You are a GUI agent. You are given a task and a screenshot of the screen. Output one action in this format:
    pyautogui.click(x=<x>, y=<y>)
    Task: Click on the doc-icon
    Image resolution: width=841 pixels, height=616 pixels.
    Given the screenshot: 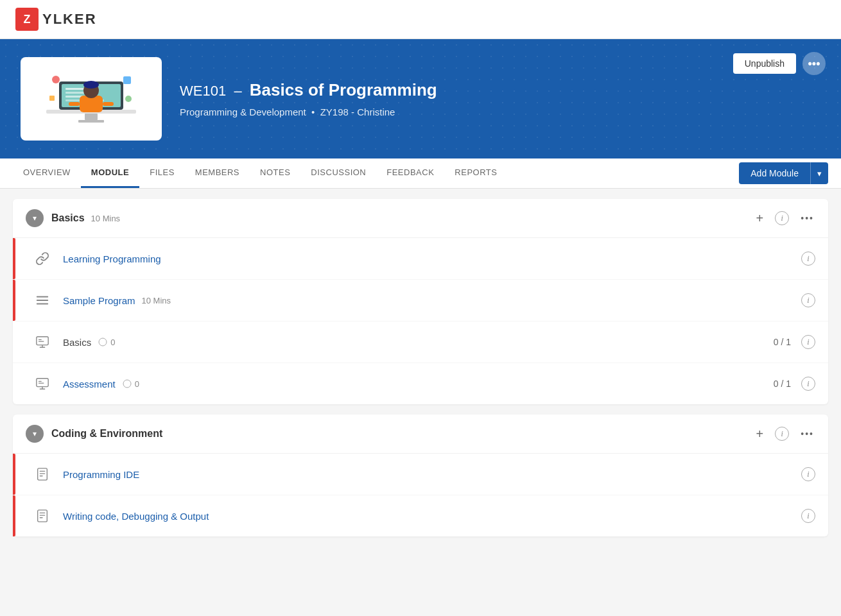 What is the action you would take?
    pyautogui.click(x=42, y=474)
    